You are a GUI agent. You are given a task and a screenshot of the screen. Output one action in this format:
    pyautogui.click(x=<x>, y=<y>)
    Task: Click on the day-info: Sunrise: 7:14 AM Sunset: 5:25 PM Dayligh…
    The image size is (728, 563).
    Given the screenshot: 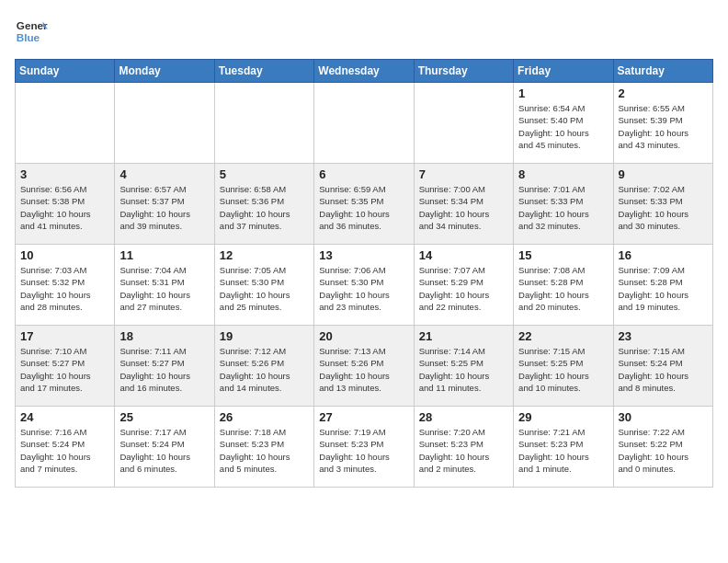 What is the action you would take?
    pyautogui.click(x=463, y=370)
    